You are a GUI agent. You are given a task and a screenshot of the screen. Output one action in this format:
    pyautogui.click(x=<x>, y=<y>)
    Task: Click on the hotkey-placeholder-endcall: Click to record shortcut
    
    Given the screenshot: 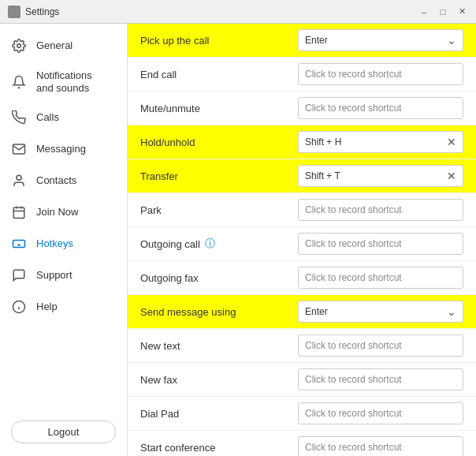 What is the action you would take?
    pyautogui.click(x=353, y=74)
    